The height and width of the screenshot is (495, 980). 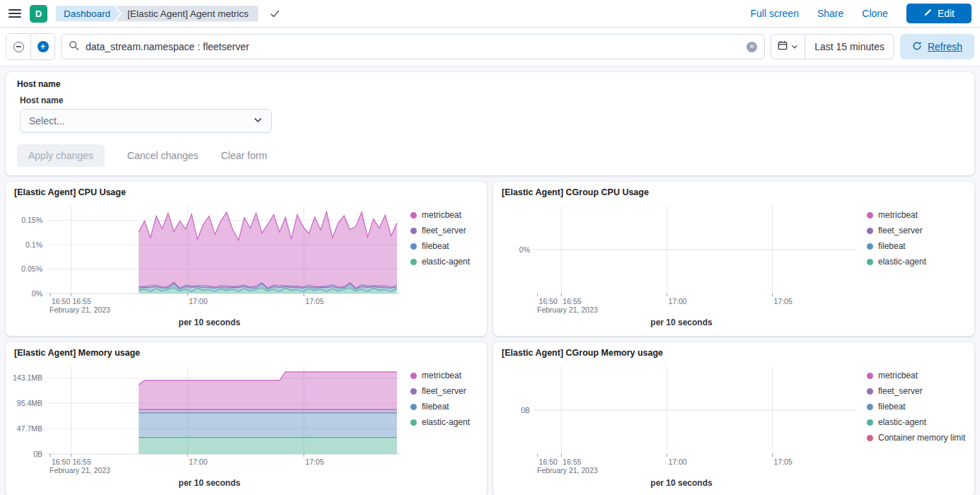 What do you see at coordinates (32, 220) in the screenshot?
I see `svg-text: 0.15%` at bounding box center [32, 220].